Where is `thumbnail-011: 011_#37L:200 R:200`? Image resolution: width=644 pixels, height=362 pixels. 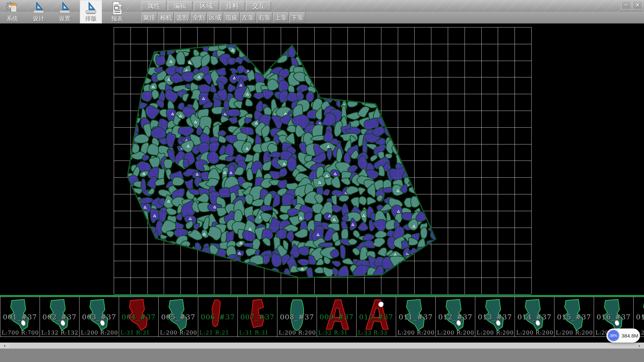
thumbnail-011: 011_#37L:200 R:200 is located at coordinates (416, 317).